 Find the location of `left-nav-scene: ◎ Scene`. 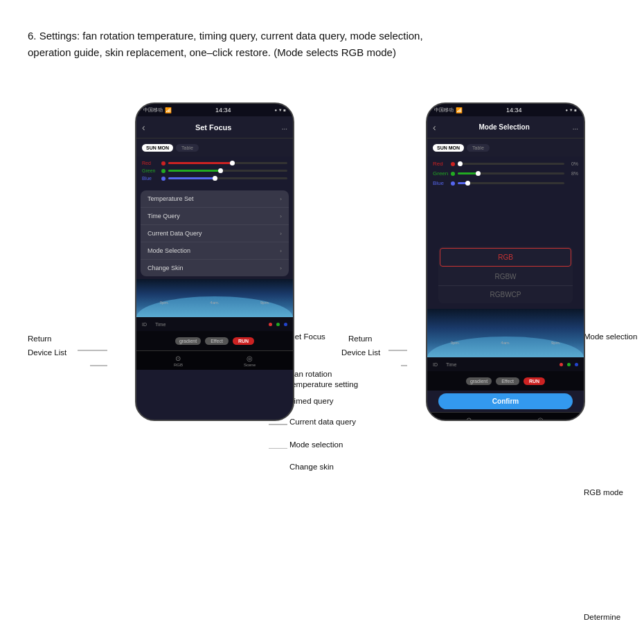

left-nav-scene: ◎ Scene is located at coordinates (249, 361).